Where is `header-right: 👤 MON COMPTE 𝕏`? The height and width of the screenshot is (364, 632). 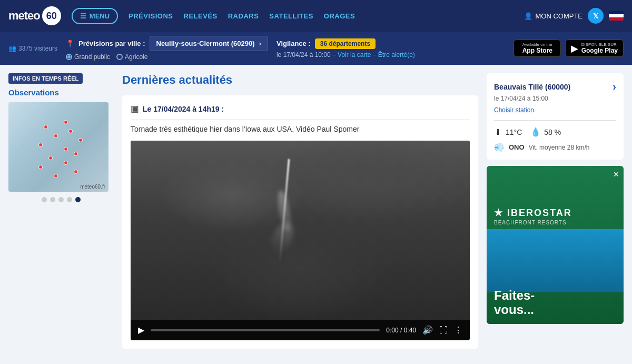
header-right: 👤 MON COMPTE 𝕏 is located at coordinates (574, 16).